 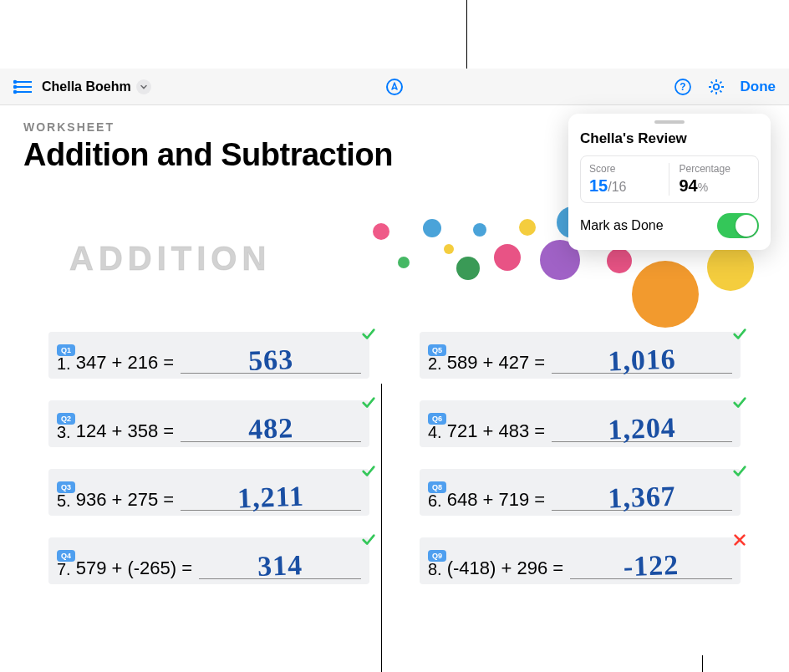 I want to click on score-max: /16, so click(x=617, y=187).